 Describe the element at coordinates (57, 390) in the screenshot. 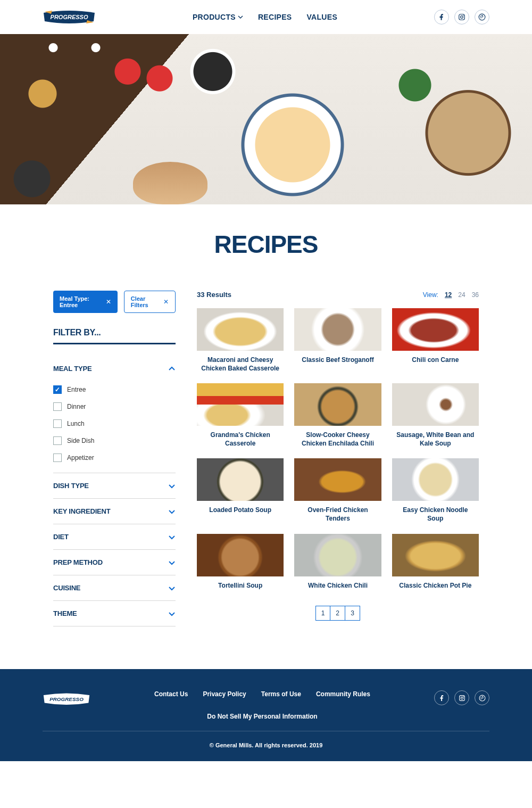

I see `checkbox-checked-icon` at that location.